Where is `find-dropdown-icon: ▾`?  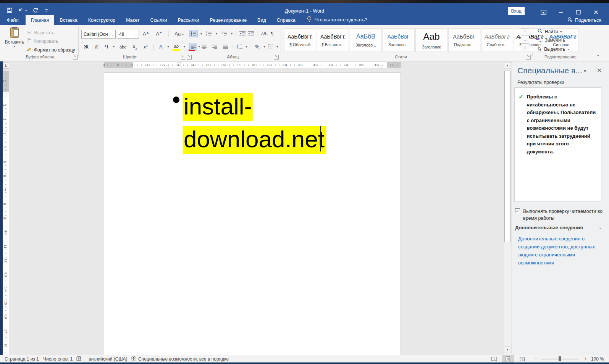 find-dropdown-icon: ▾ is located at coordinates (561, 32).